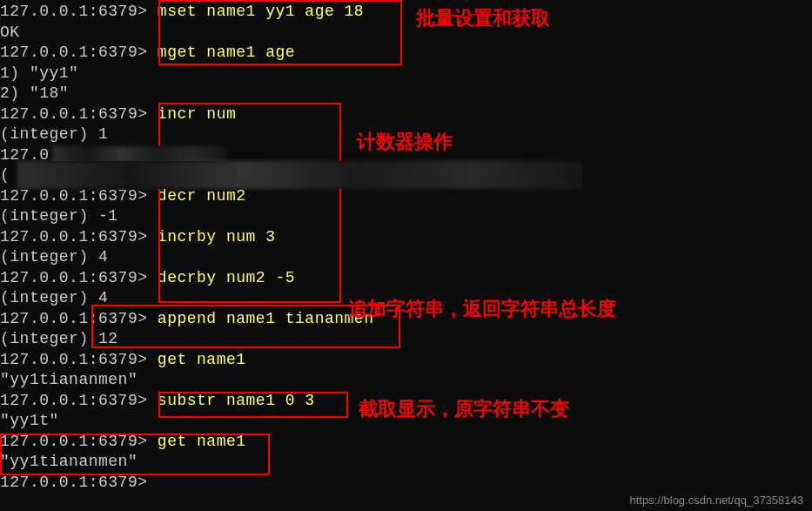 Image resolution: width=812 pixels, height=511 pixels. Describe the element at coordinates (54, 134) in the screenshot. I see `result-text: (integer) 1` at that location.